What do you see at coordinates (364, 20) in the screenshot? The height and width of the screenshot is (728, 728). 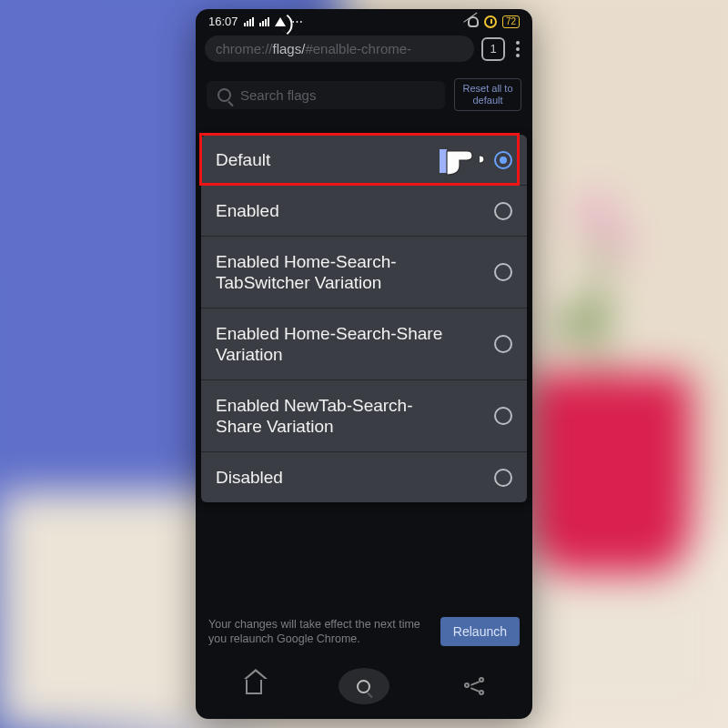 I see `status-bar: 16:07 ⋯ 72` at bounding box center [364, 20].